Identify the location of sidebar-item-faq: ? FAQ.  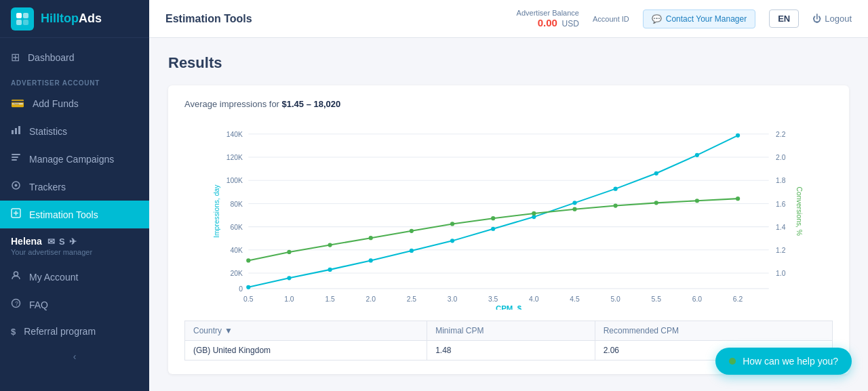
(75, 305).